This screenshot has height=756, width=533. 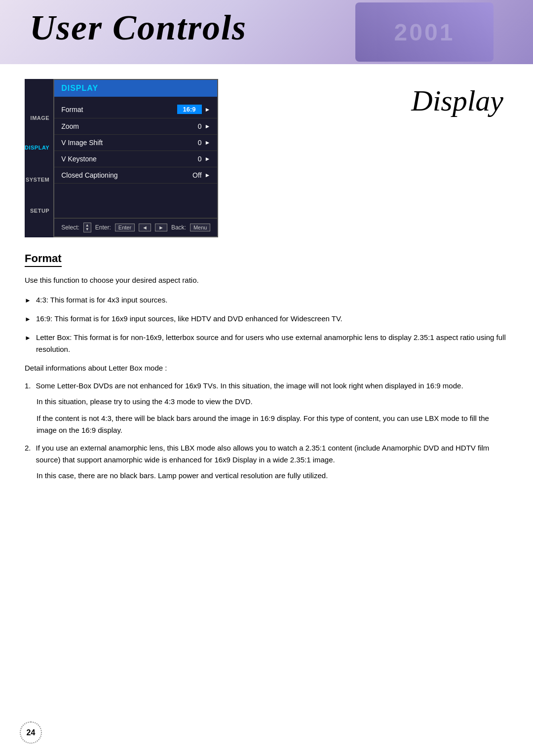 I want to click on sub-paragraph-1b: If the content is not 4:3, there will be…, so click(x=272, y=424).